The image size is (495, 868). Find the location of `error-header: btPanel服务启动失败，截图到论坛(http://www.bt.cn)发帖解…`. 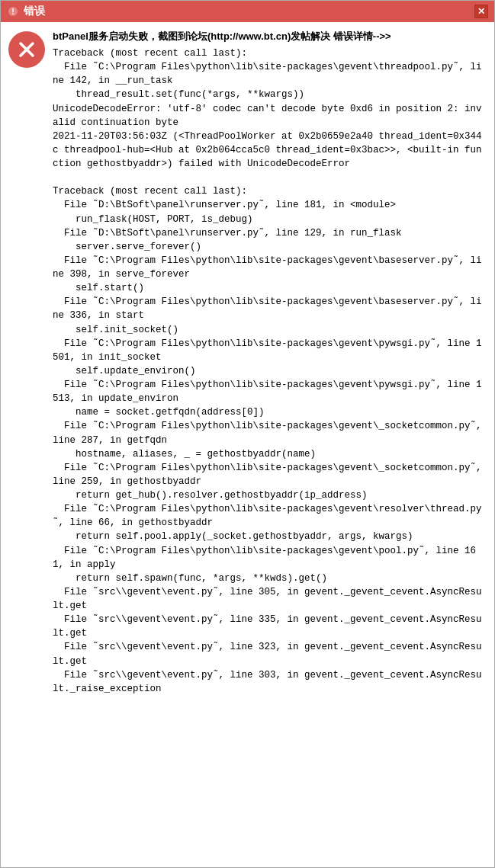

error-header: btPanel服务启动失败，截图到论坛(http://www.bt.cn)发帖解… is located at coordinates (270, 37).